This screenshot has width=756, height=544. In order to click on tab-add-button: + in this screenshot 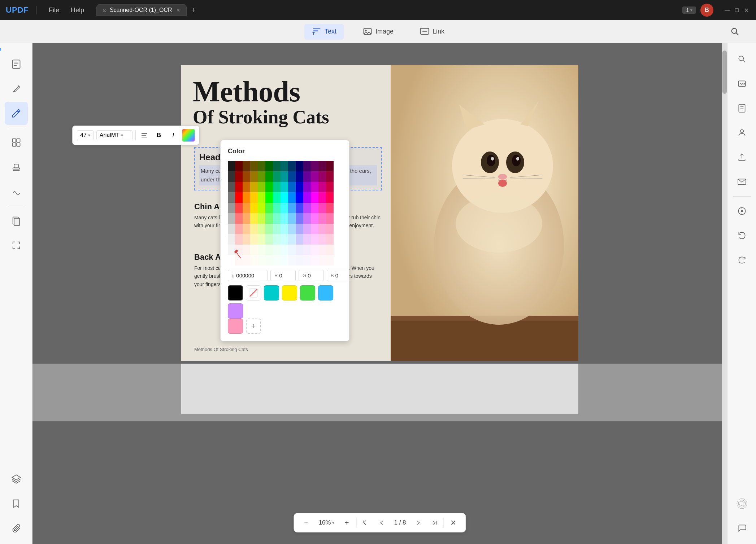, I will do `click(194, 10)`.